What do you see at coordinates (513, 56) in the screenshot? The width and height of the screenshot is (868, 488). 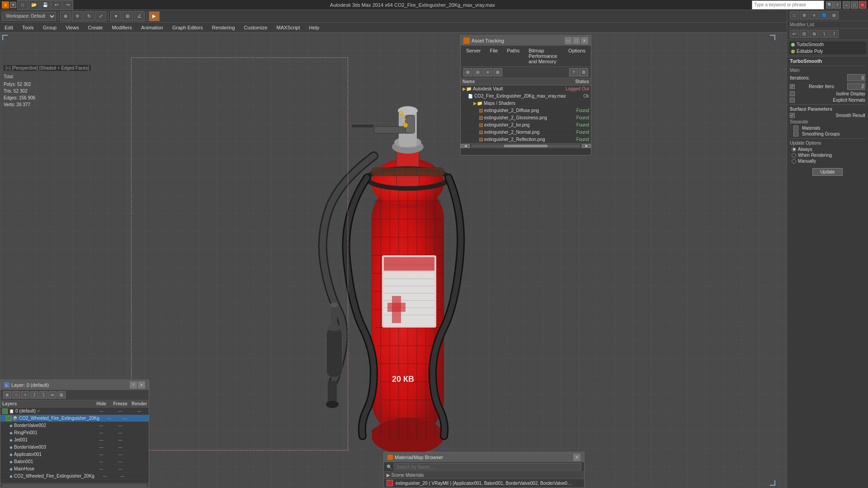 I see `asset-menu-paths: Paths` at bounding box center [513, 56].